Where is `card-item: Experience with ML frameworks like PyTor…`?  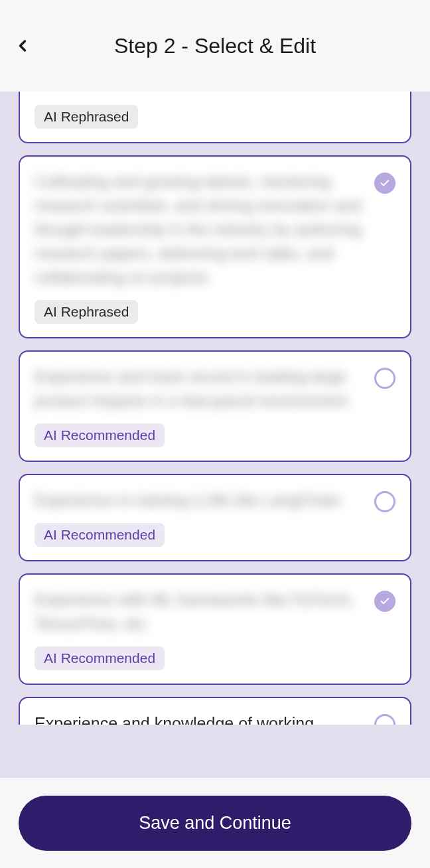 card-item: Experience with ML frameworks like PyTor… is located at coordinates (215, 629).